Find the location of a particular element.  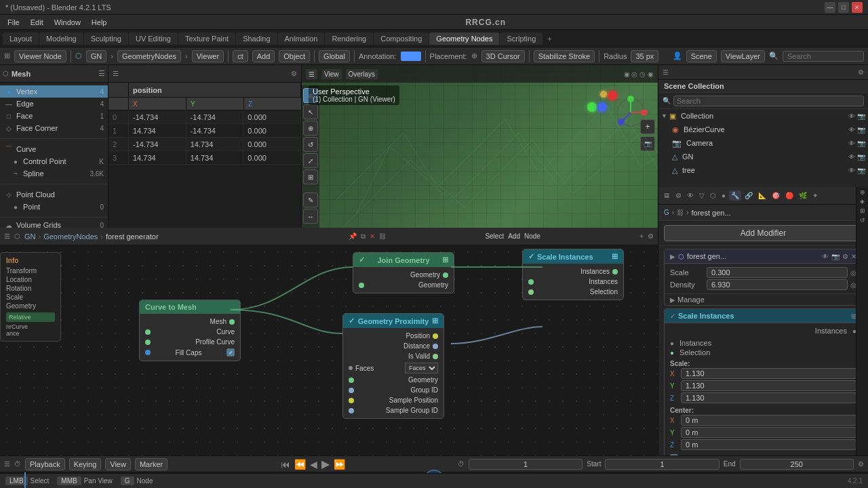

spline-item: ~ Spline 3.6K is located at coordinates (54, 174).